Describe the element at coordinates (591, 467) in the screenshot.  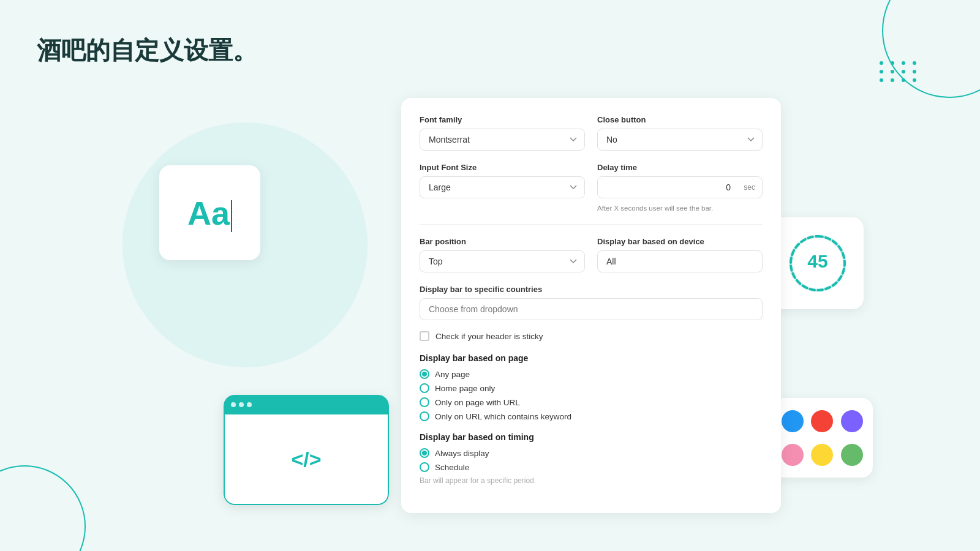
I see `radio-schedule: Schedule` at that location.